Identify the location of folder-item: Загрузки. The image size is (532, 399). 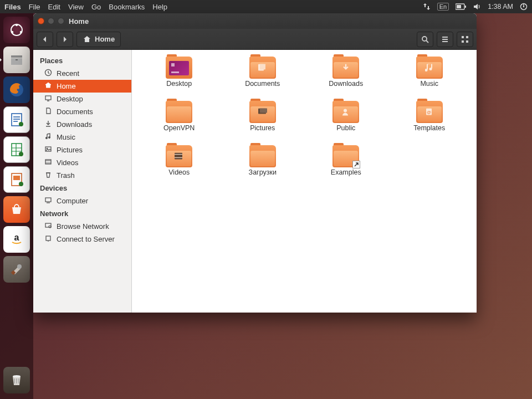
(263, 166).